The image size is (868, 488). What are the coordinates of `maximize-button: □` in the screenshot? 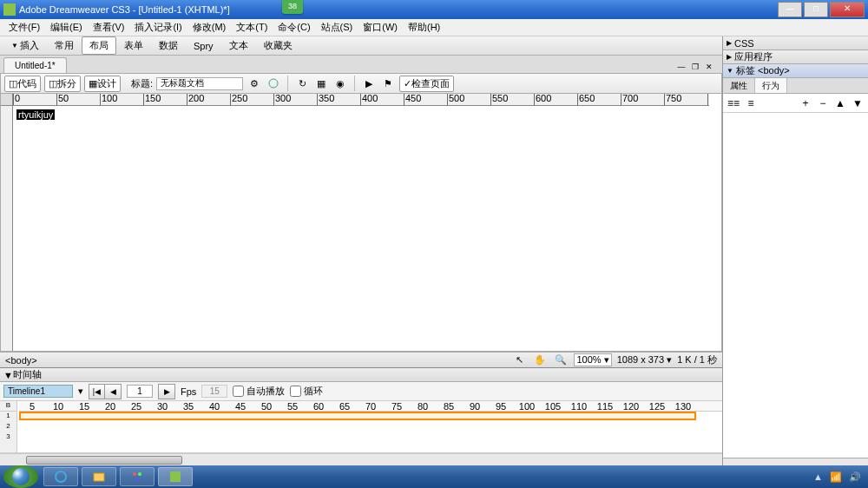 It's located at (816, 10).